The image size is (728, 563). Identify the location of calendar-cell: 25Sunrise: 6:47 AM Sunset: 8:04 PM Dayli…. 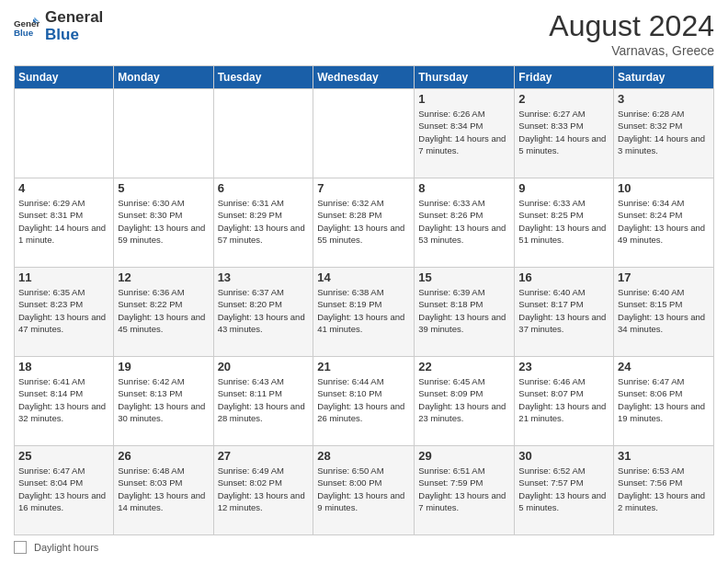
(64, 491).